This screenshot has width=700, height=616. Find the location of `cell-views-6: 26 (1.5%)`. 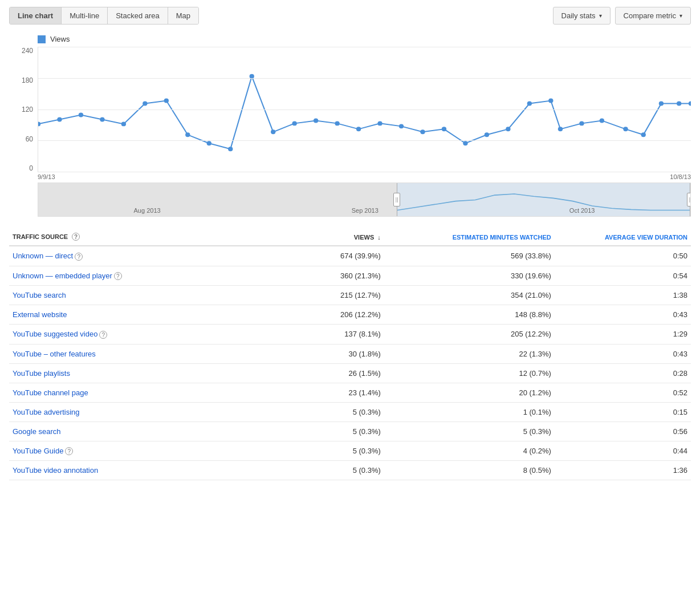

cell-views-6: 26 (1.5%) is located at coordinates (333, 373).